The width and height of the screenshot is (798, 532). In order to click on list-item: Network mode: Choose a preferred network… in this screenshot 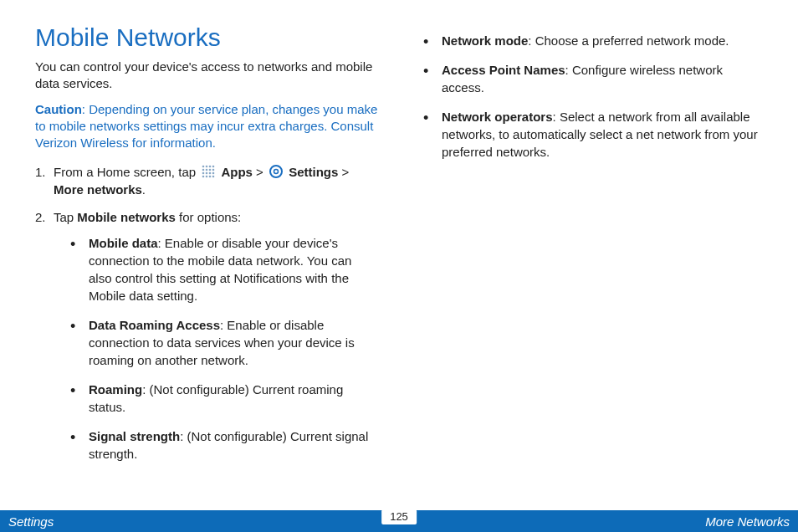, I will do `click(591, 40)`.